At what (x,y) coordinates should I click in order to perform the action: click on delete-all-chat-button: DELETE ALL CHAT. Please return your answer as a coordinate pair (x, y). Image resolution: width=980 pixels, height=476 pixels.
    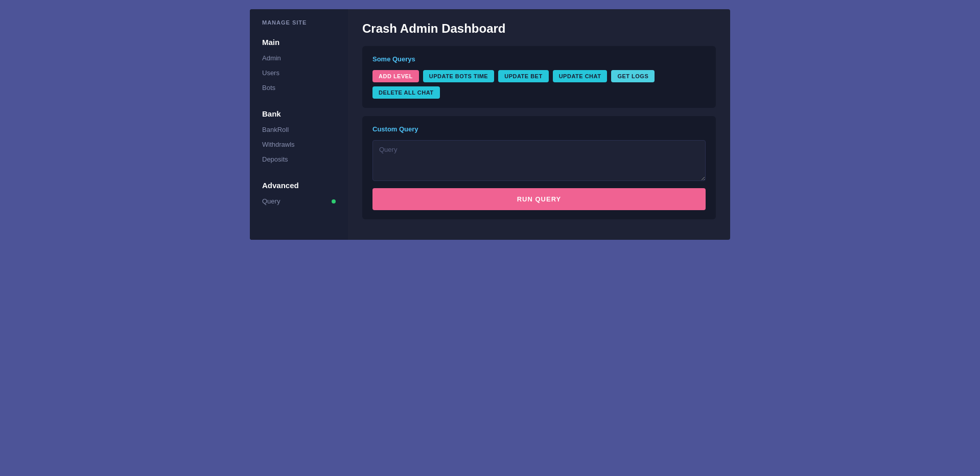
    Looking at the image, I should click on (406, 93).